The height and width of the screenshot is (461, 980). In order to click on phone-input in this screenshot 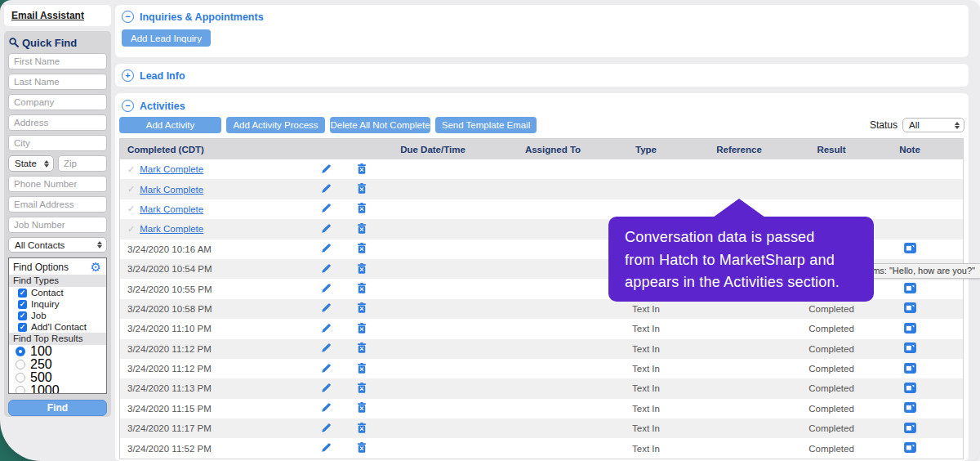, I will do `click(57, 184)`.